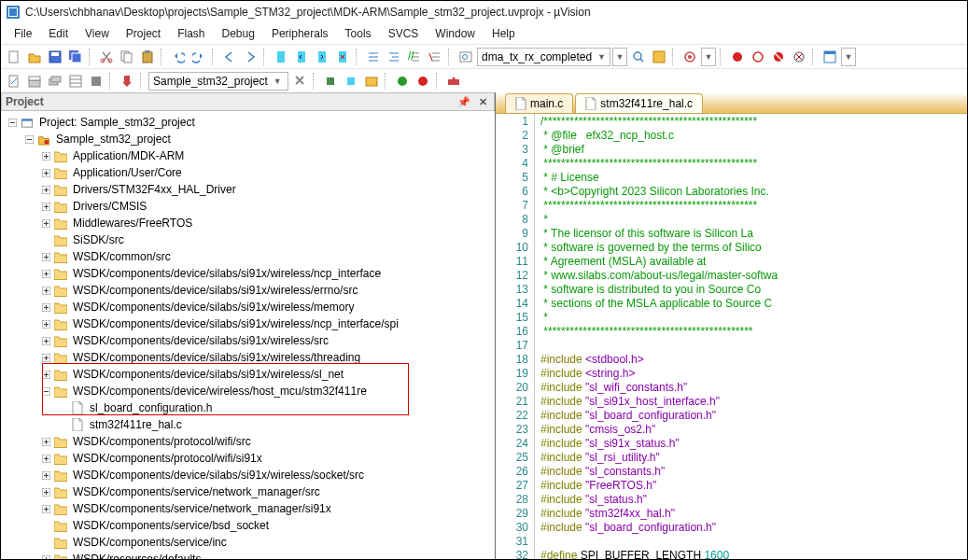 This screenshot has width=968, height=560. Describe the element at coordinates (372, 81) in the screenshot. I see `pack-installer-icon` at that location.